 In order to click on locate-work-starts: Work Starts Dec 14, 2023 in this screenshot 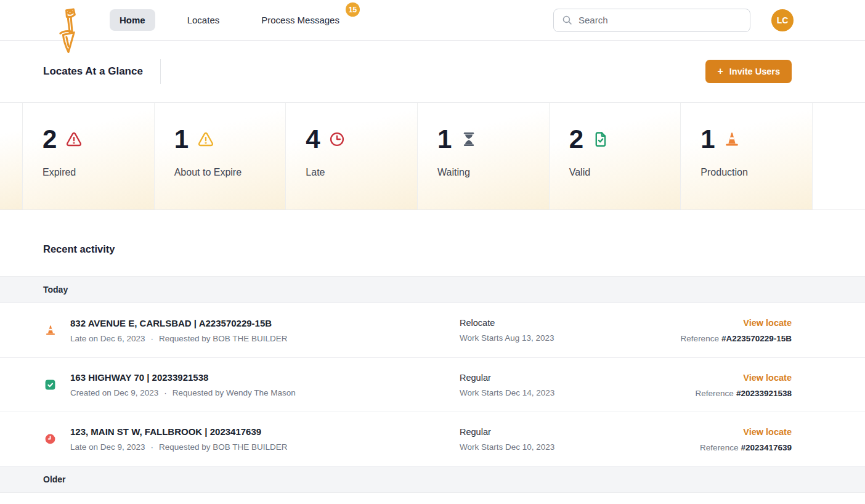, I will do `click(578, 393)`.